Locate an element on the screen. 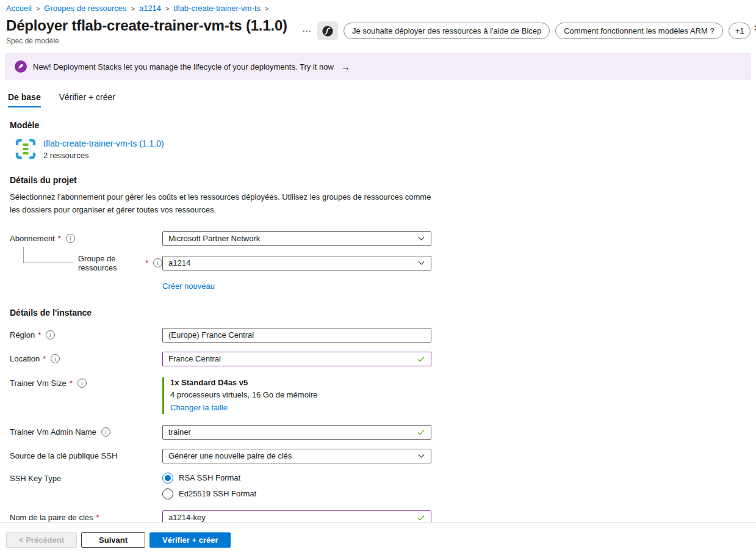  admin-name-row: Trainer Vm Admin Name i trainer is located at coordinates (378, 432).